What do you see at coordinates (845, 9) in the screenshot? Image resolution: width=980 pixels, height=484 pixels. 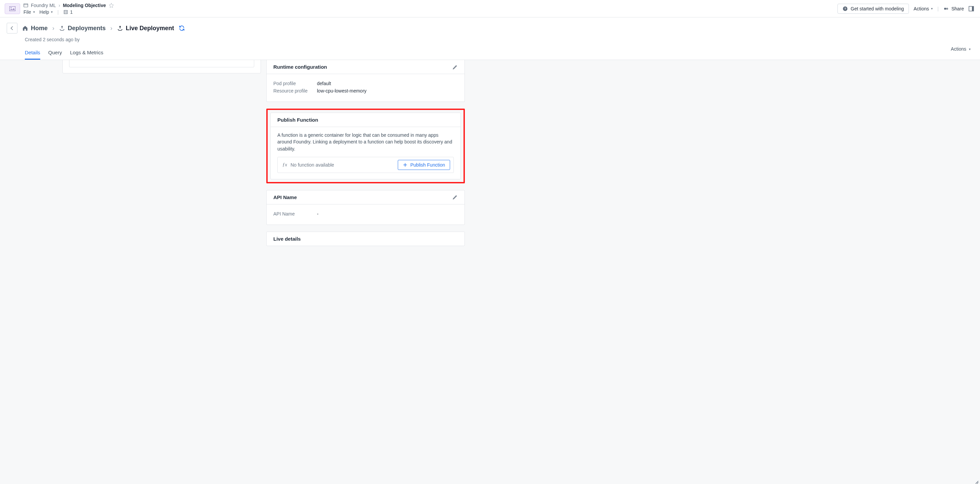 I see `help-circle-icon: ?` at bounding box center [845, 9].